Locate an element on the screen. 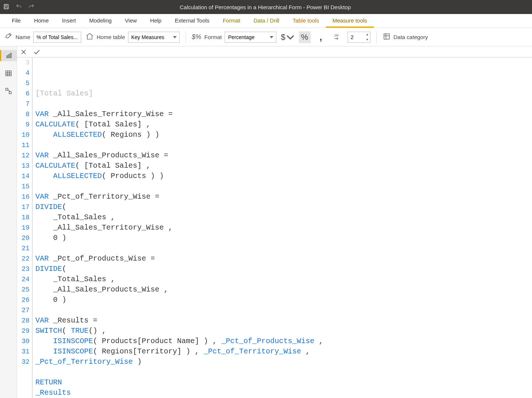  measure-name-icon is located at coordinates (8, 37).